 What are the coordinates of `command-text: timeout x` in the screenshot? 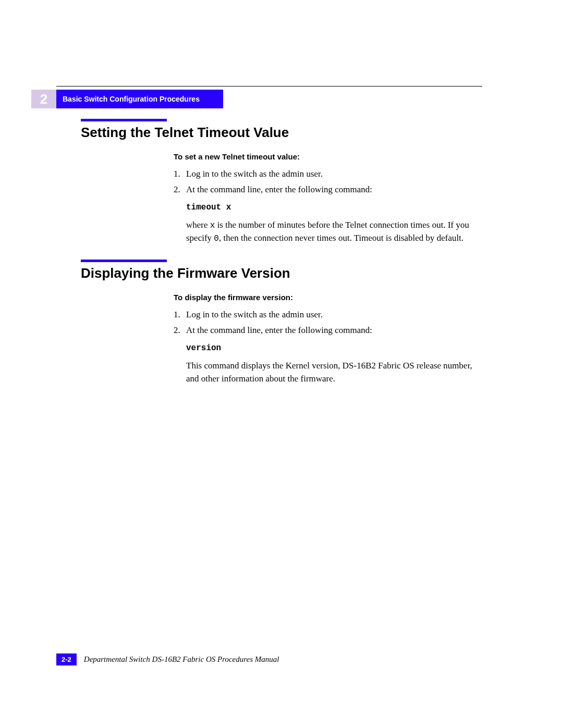 It's located at (334, 207).